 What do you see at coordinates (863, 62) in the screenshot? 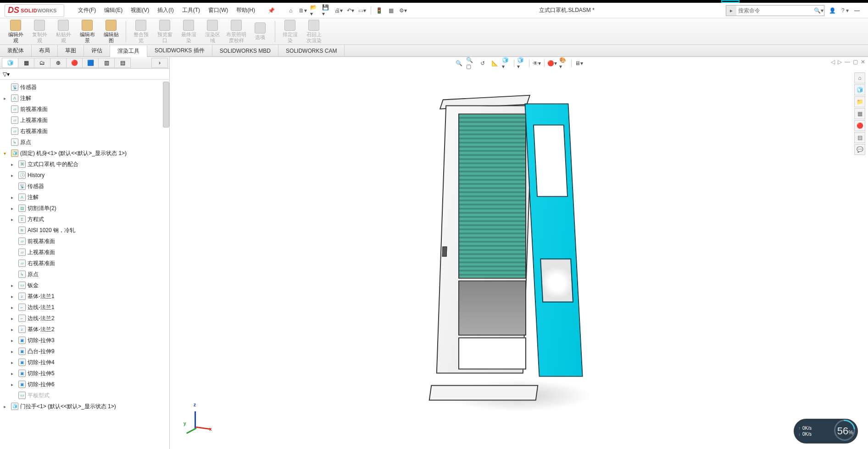
I see `viewport-close-icon: ✕` at bounding box center [863, 62].